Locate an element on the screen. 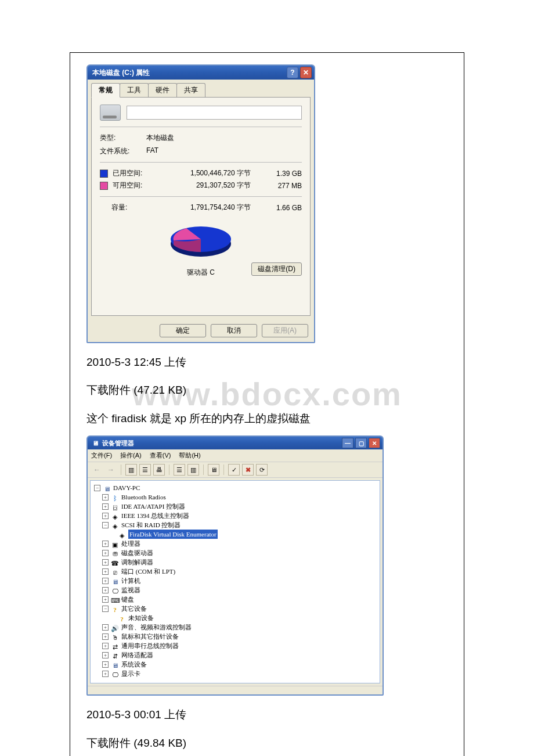 Image resolution: width=534 pixels, height=756 pixels. properties-icon: ☰ is located at coordinates (145, 470).